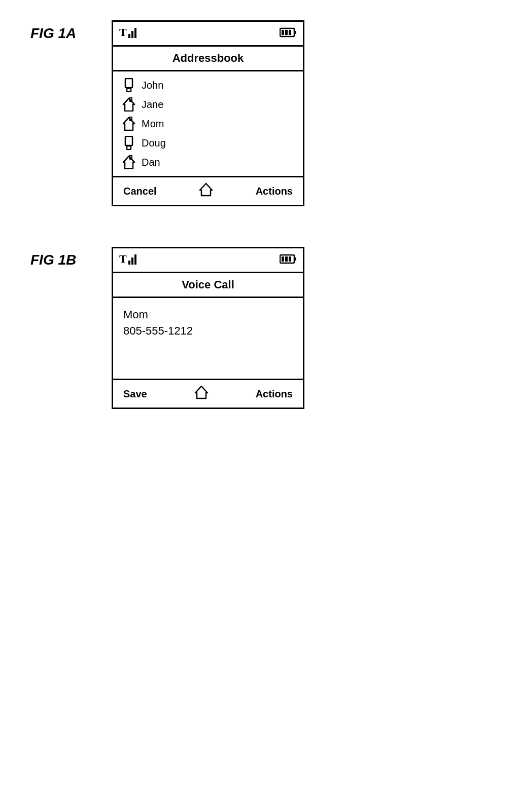 The image size is (519, 812). Describe the element at coordinates (288, 33) in the screenshot. I see `battery-icon-1a` at that location.